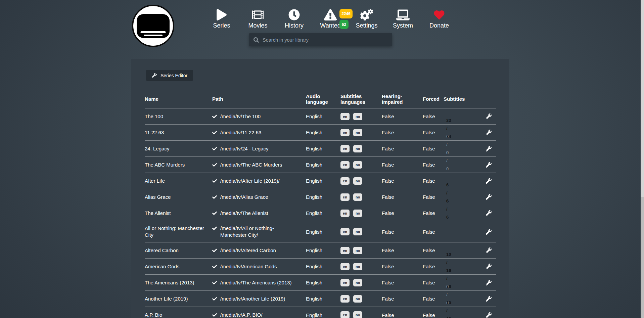 This screenshot has width=644, height=318. Describe the element at coordinates (258, 19) in the screenshot. I see `nav-item-movies: Movies` at that location.